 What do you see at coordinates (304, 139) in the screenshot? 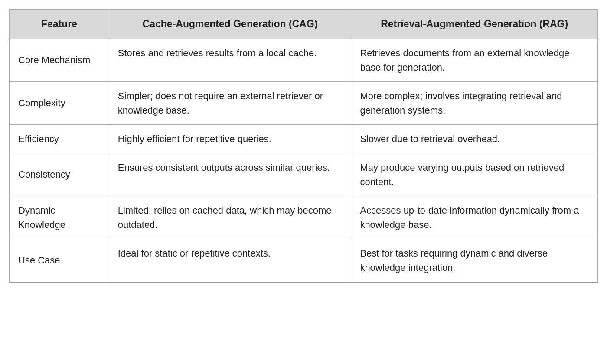
I see `table-row: EfficiencyHighly efficient for repetitiv…` at bounding box center [304, 139].